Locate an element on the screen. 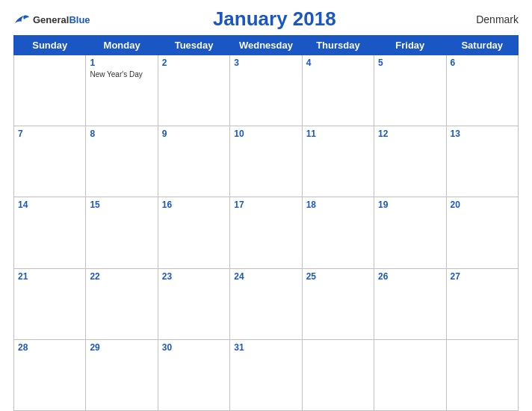 The image size is (532, 411). calendar-day-cell: 23 is located at coordinates (194, 303).